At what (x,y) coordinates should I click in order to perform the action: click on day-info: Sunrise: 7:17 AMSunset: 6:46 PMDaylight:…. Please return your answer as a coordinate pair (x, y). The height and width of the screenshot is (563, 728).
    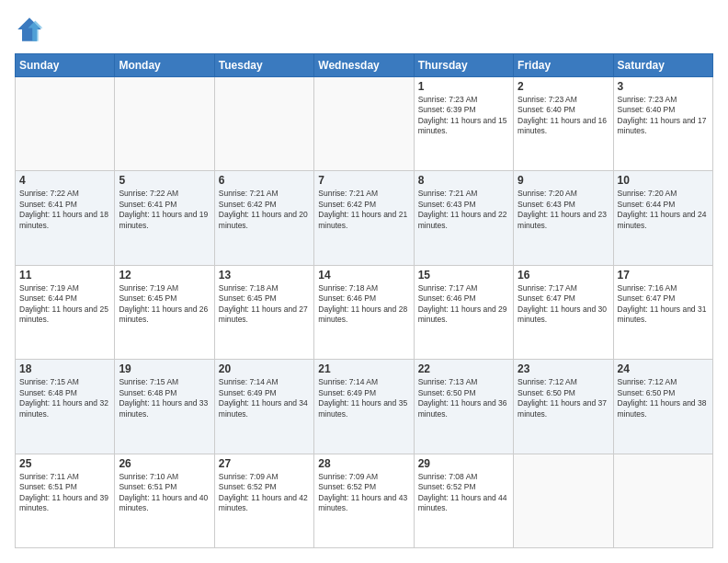
    Looking at the image, I should click on (463, 304).